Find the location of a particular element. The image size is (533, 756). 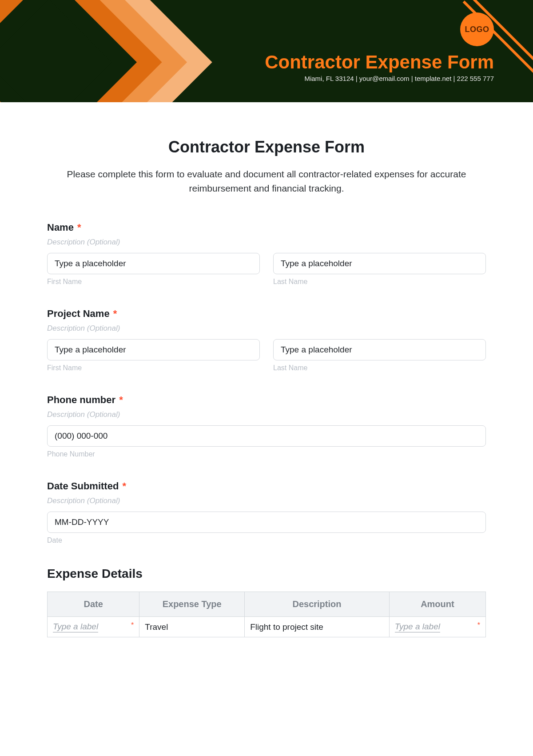

header-title: Contractor Expense Form is located at coordinates (379, 62).